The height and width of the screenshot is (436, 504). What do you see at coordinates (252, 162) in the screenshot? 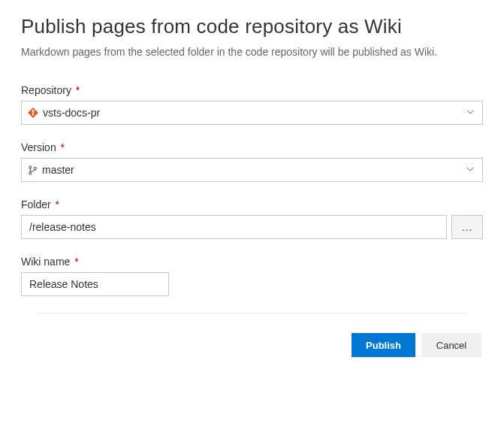
I see `version-field-group: Version * master` at bounding box center [252, 162].